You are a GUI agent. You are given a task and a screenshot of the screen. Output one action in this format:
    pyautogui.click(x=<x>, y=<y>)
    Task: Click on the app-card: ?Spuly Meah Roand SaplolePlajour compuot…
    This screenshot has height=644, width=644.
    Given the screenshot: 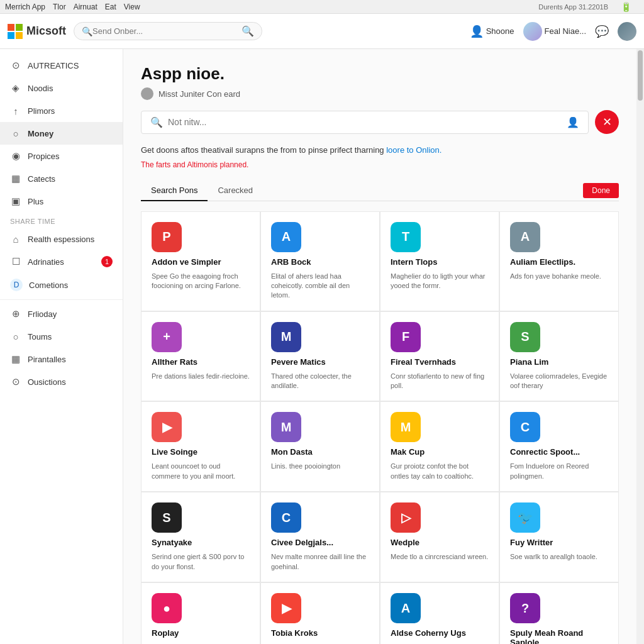 What is the action you would take?
    pyautogui.click(x=559, y=613)
    